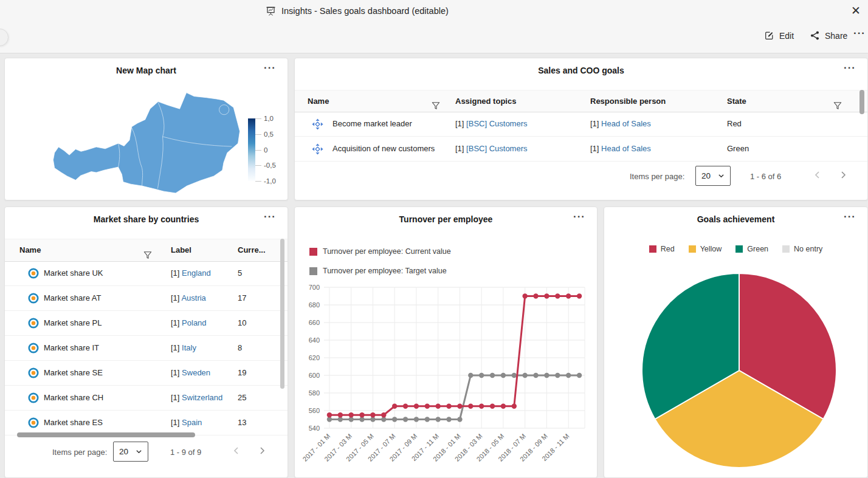 The height and width of the screenshot is (478, 868). Describe the element at coordinates (269, 134) in the screenshot. I see `colorbar-tick-label: 0,5` at that location.